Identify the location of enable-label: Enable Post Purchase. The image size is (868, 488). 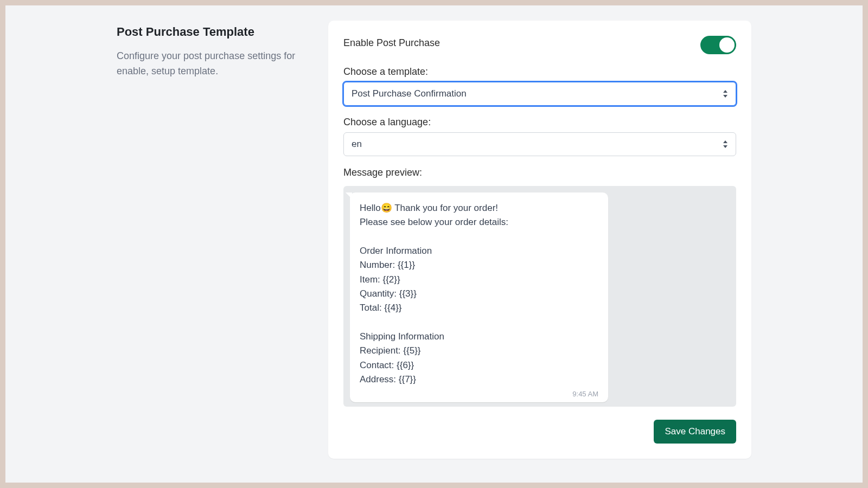
(392, 43).